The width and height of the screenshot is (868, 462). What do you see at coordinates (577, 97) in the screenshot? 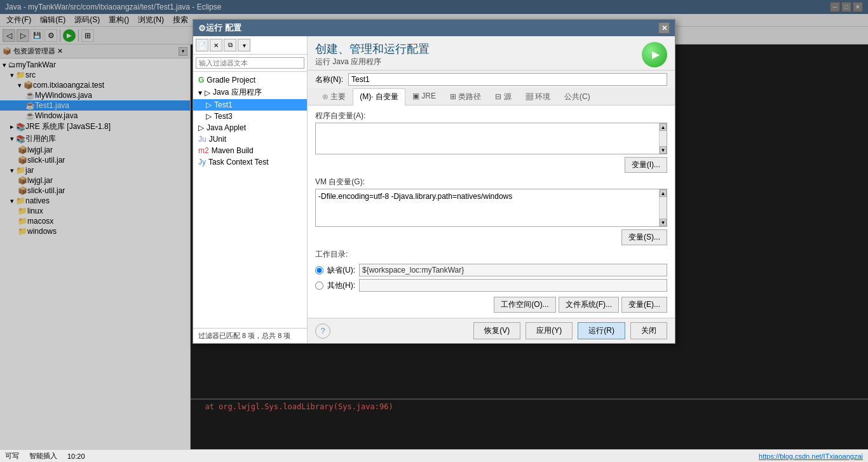
I see `tab-common: 公共(C)` at bounding box center [577, 97].